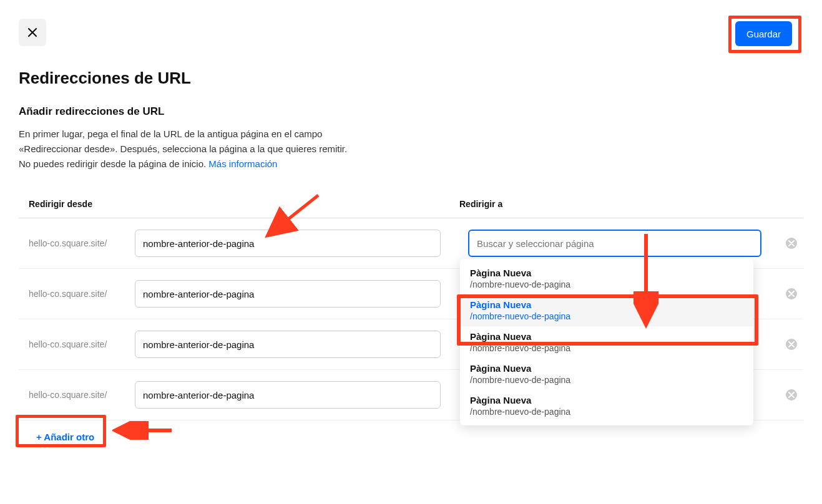  Describe the element at coordinates (615, 243) in the screenshot. I see `redirect-to-search` at that location.